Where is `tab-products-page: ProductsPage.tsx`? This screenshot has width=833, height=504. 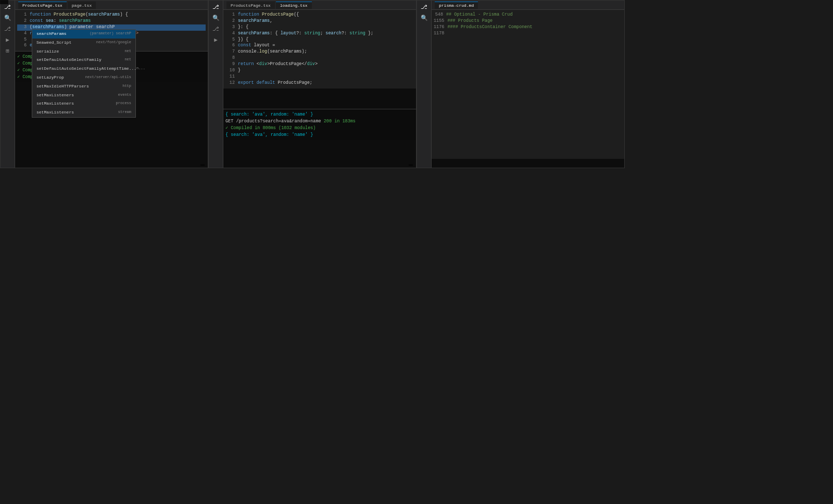
tab-products-page: ProductsPage.tsx is located at coordinates (43, 5).